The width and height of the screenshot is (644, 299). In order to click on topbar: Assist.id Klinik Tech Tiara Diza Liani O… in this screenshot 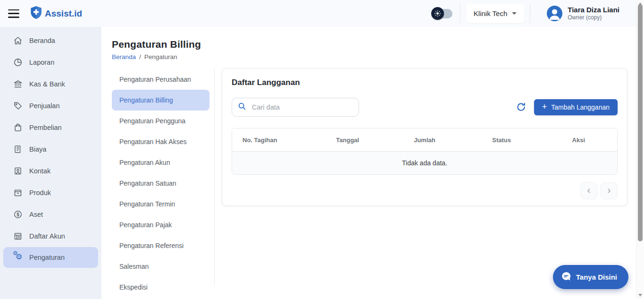, I will do `click(318, 13)`.